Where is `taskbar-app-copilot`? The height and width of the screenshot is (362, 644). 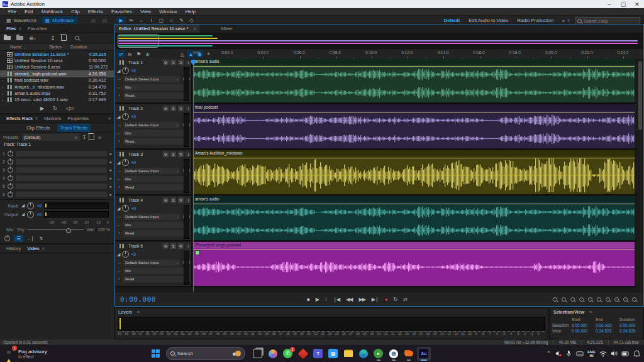 taskbar-app-copilot is located at coordinates (273, 354).